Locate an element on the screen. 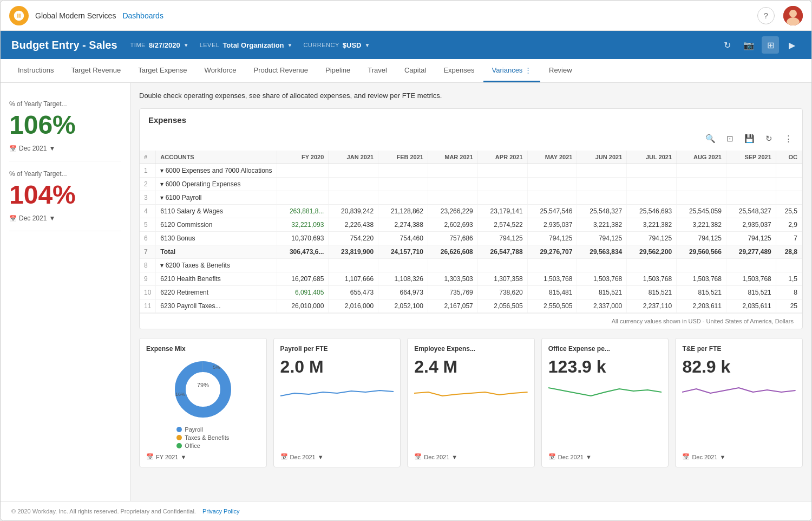  tab-product-revenue: Product Revenue is located at coordinates (281, 70).